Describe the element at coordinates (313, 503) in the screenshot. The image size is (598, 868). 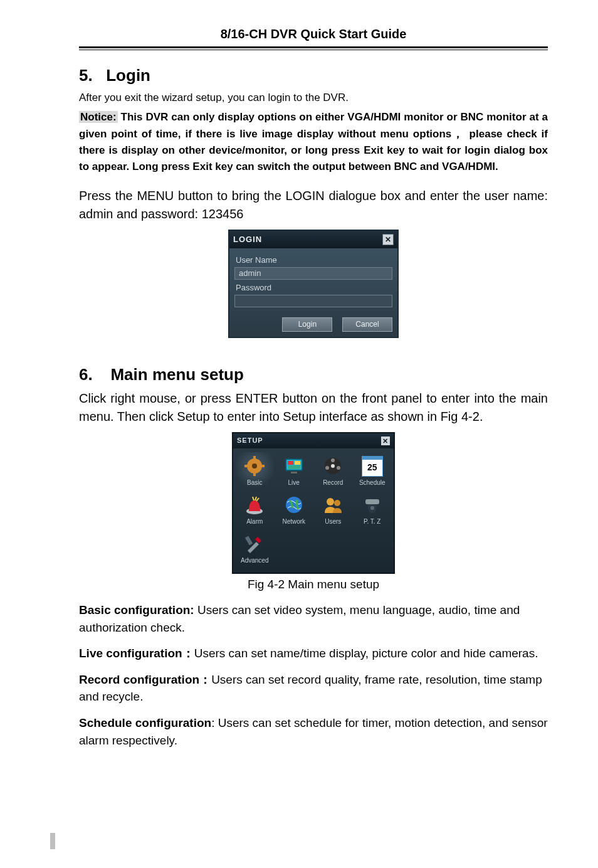
I see `setup-panel: SETUP ✕ Basic Live Record 25 Schedul` at that location.